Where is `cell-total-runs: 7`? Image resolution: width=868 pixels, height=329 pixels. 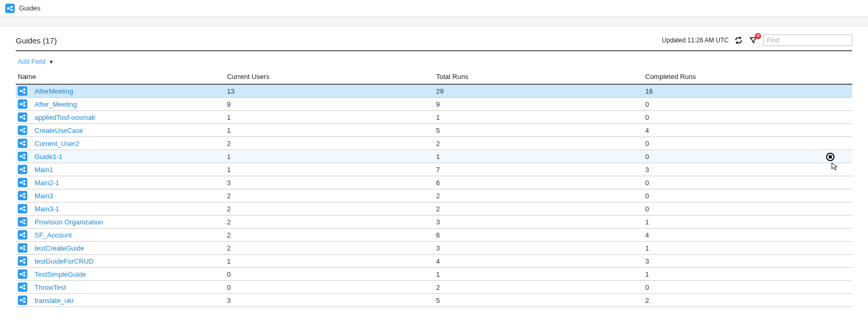 cell-total-runs: 7 is located at coordinates (539, 169).